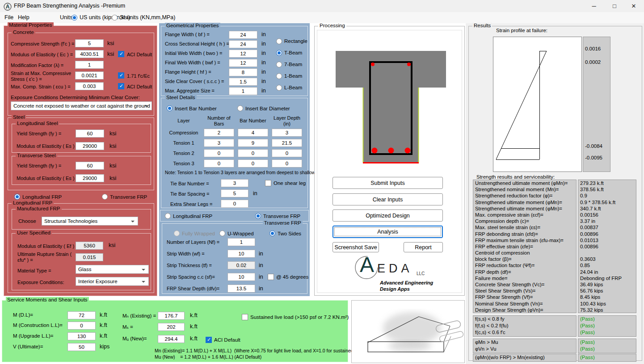 The height and width of the screenshot is (364, 644). I want to click on manufactured-frp-dropdown: Structural Technologies, so click(90, 221).